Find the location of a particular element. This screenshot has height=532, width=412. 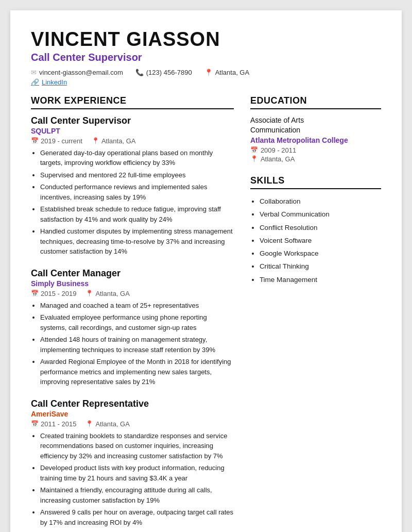

calendar-icon-2: 📅 is located at coordinates (35, 424).